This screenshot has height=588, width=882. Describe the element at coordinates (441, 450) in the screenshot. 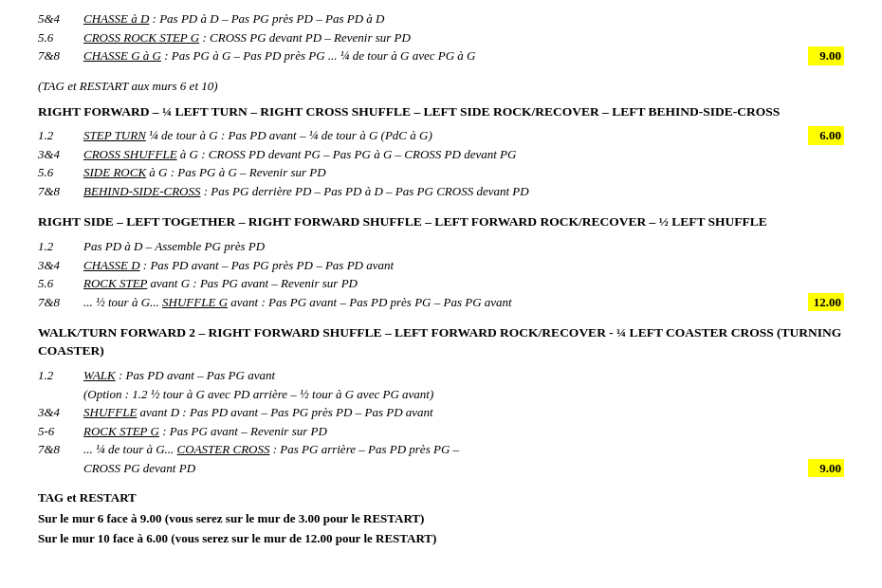

I see `section-3-line-4: 7&8 ... ¼ de tour à G... COASTER CROSS :…` at that location.